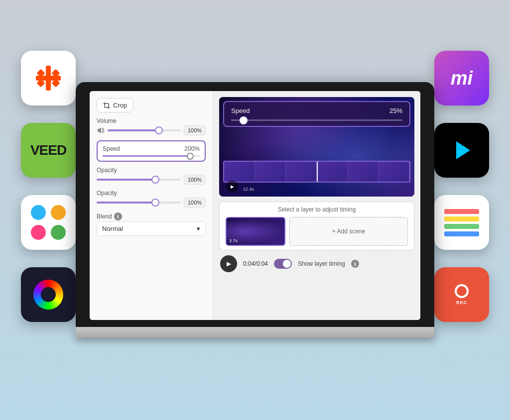 Image resolution: width=510 pixels, height=420 pixels. I want to click on speed-overlay-value: 25%, so click(396, 110).